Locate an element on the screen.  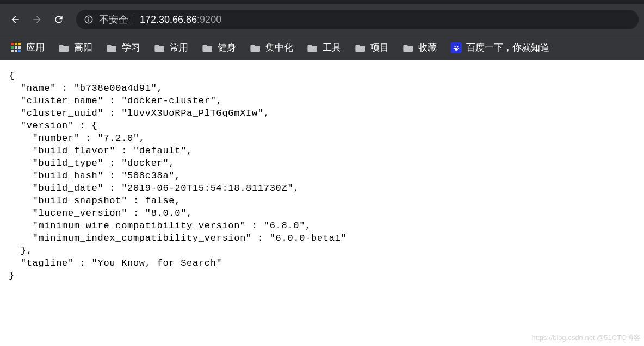
arrow-left-icon is located at coordinates (15, 20).